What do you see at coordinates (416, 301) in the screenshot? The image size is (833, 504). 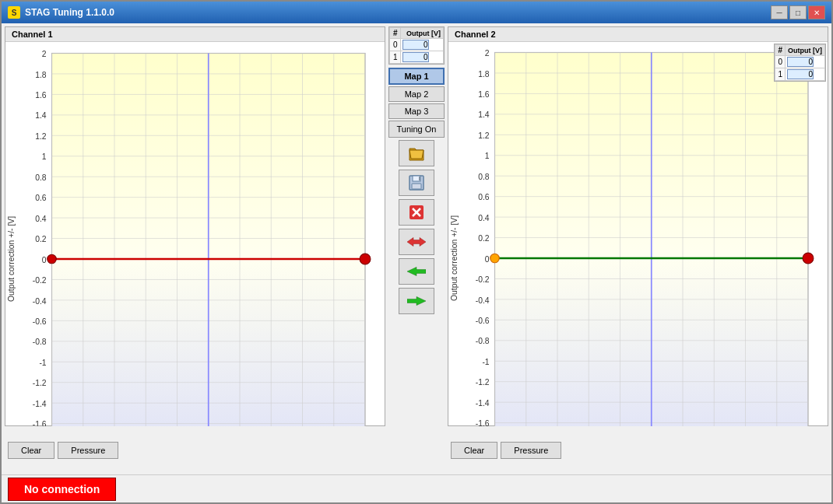 I see `arrow-left-button` at bounding box center [416, 301].